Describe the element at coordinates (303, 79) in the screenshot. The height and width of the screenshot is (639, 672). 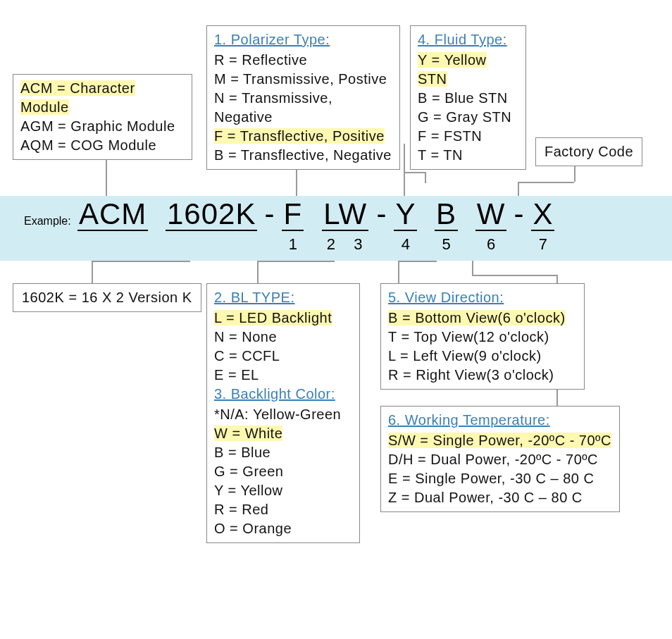
I see `polarizer-m: M = Transmissive, Postive` at that location.